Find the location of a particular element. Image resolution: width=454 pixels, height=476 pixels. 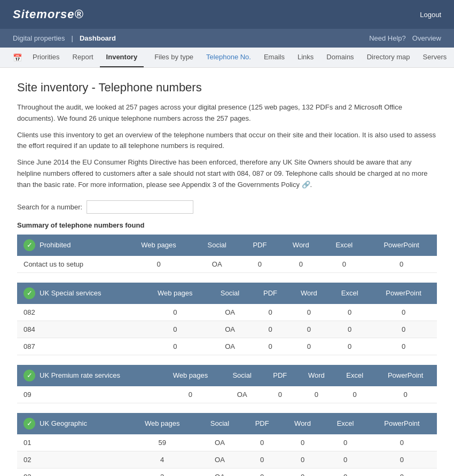

tab-links: Links is located at coordinates (306, 58).